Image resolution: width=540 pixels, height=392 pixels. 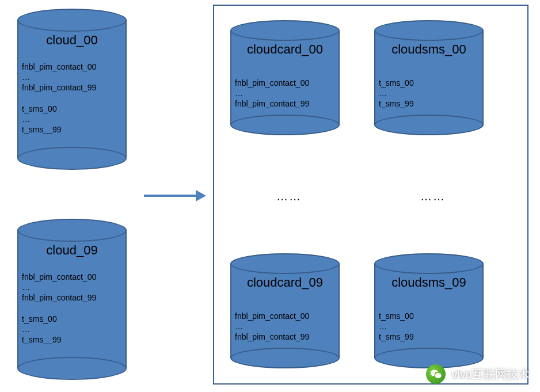 What do you see at coordinates (285, 311) in the screenshot?
I see `db-cloudcard-09: cloudcard_09 fnbl_pim_contact_00 … fnbl_…` at bounding box center [285, 311].